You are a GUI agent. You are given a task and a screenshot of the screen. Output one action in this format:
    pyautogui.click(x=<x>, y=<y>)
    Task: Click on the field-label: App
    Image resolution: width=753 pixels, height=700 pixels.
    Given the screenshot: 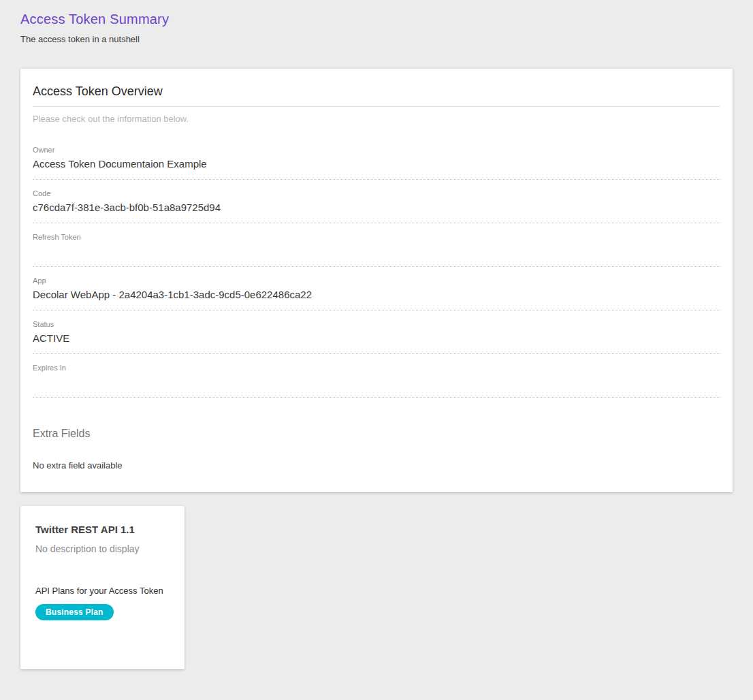 What is the action you would take?
    pyautogui.click(x=376, y=281)
    